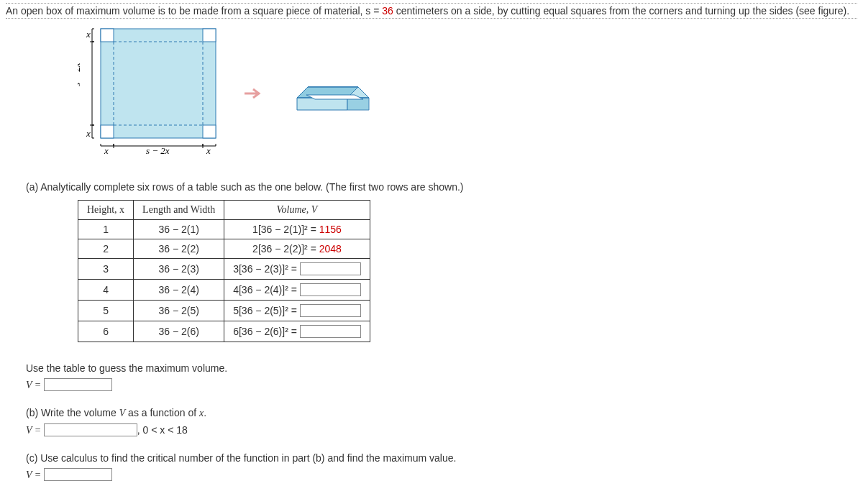 The width and height of the screenshot is (863, 504). Describe the element at coordinates (442, 458) in the screenshot. I see `part-c-text: (c) Use calculus to find the critical nu…` at that location.